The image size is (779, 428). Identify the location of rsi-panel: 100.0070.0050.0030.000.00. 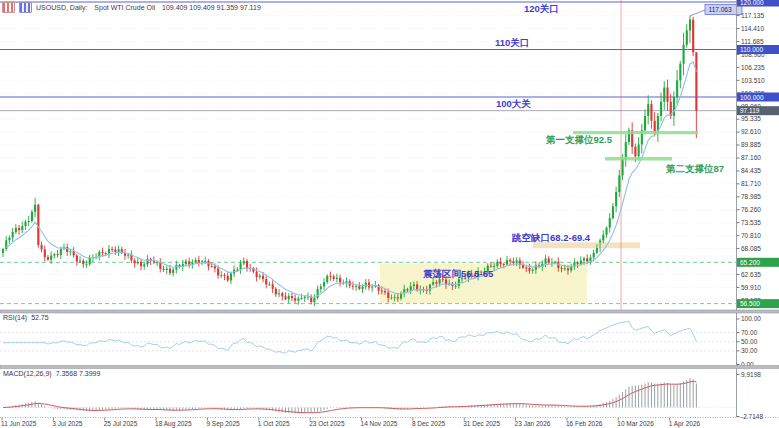
(380, 342).